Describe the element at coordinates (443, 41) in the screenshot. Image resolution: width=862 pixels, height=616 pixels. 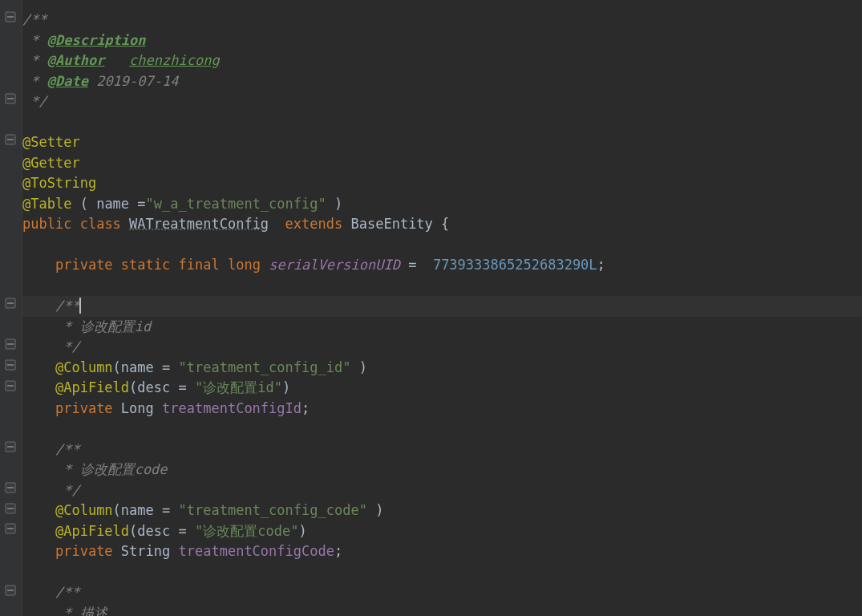
I see `code-line: * @Description` at that location.